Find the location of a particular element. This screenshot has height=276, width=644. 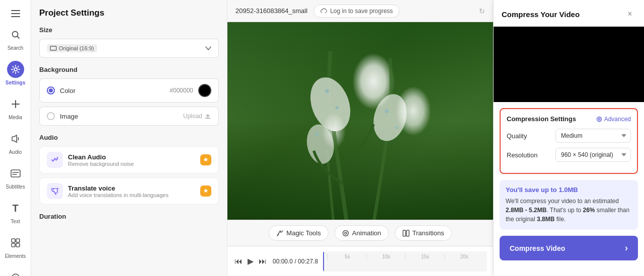

translate-voice-premium-badge is located at coordinates (206, 191).